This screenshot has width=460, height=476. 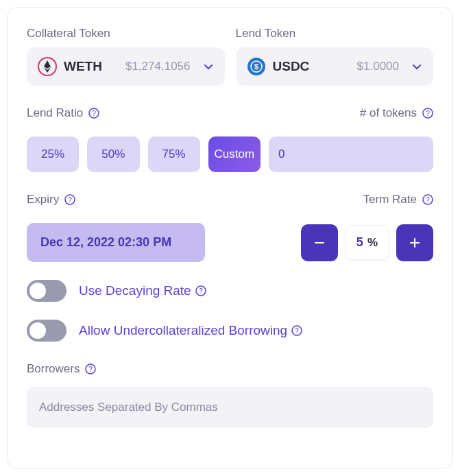 What do you see at coordinates (351, 154) in the screenshot?
I see `tokens-input` at bounding box center [351, 154].